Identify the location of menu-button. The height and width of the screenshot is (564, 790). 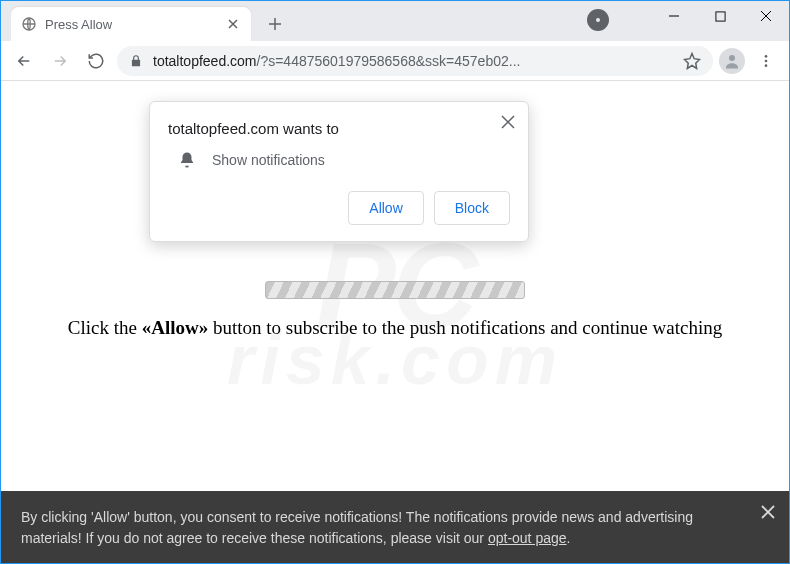
(766, 61).